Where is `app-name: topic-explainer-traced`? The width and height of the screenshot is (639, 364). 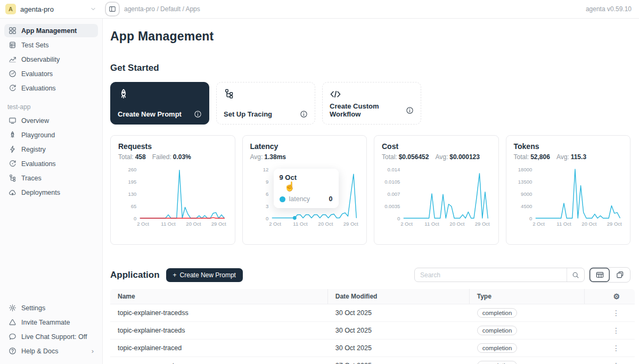
app-name: topic-explainer-traced is located at coordinates (219, 348).